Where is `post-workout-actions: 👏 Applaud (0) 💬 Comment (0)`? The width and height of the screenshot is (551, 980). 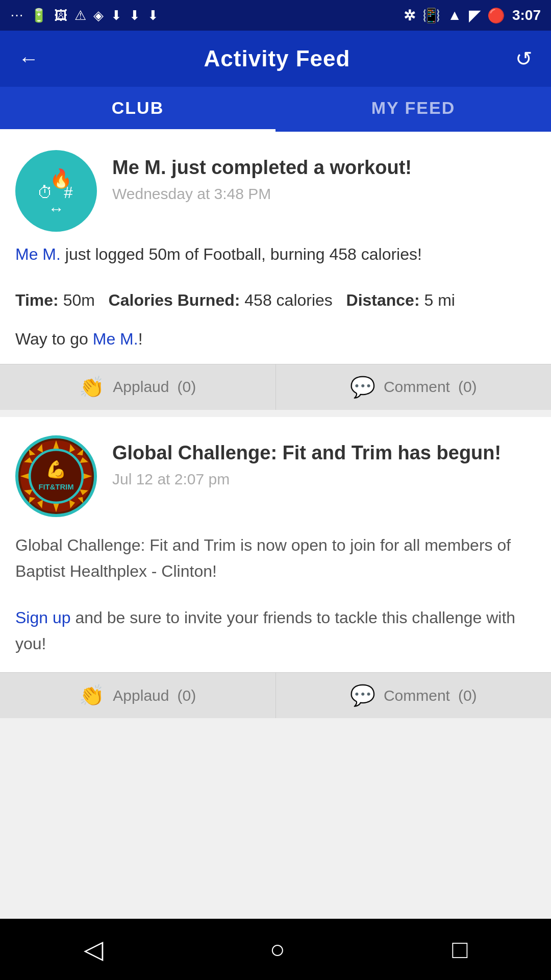
post-workout-actions: 👏 Applaud (0) 💬 Comment (0) is located at coordinates (276, 387).